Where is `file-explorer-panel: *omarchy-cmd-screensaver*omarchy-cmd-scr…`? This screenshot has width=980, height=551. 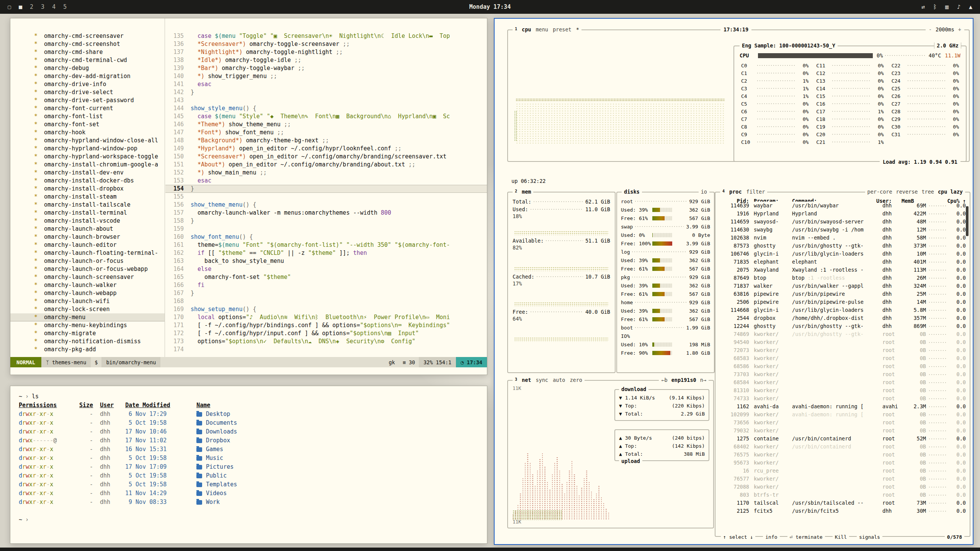
file-explorer-panel: *omarchy-cmd-screensaver*omarchy-cmd-scr… is located at coordinates (88, 187).